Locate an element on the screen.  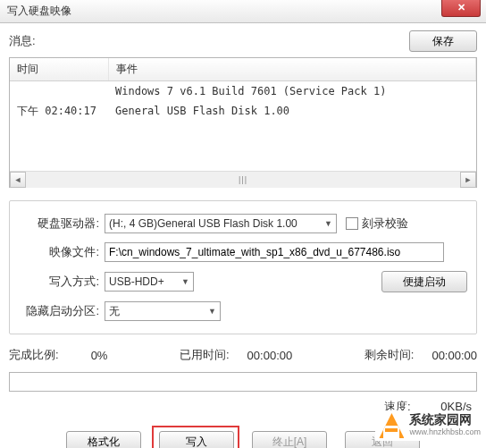
scroll-thumb: ||| is located at coordinates (243, 180).